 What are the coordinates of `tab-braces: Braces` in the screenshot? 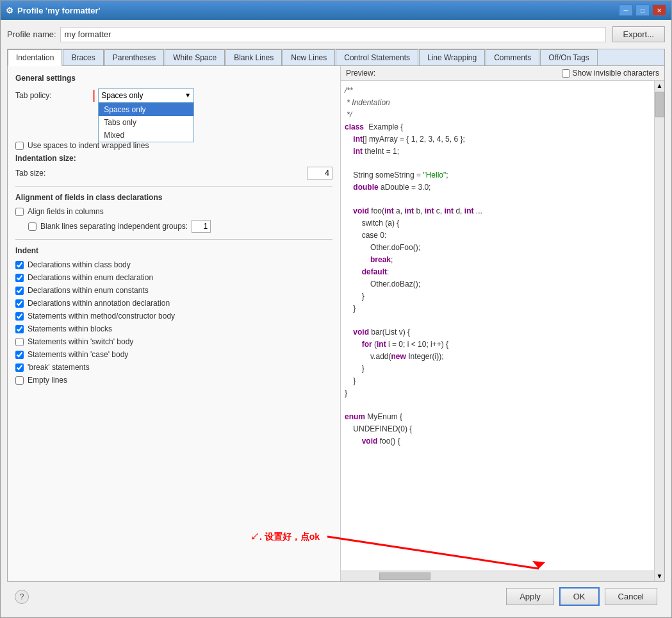 It's located at (83, 58).